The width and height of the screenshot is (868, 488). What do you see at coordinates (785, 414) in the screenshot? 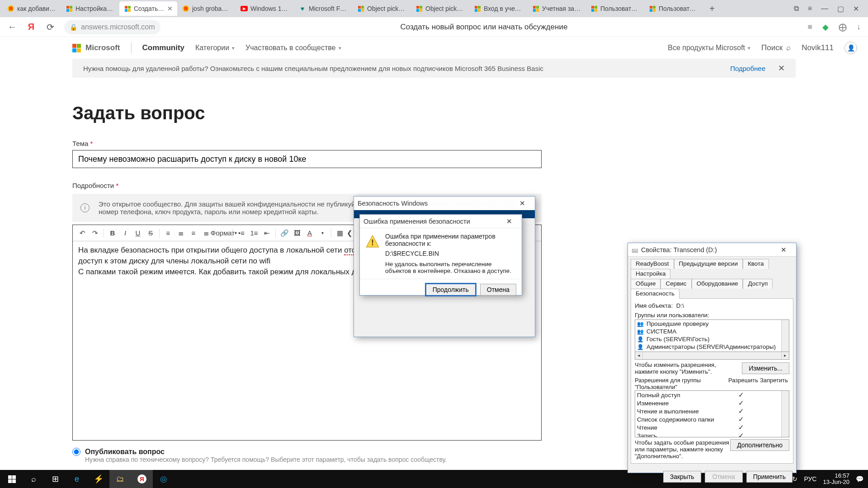
I see `permissions-scrollbar` at bounding box center [785, 414].